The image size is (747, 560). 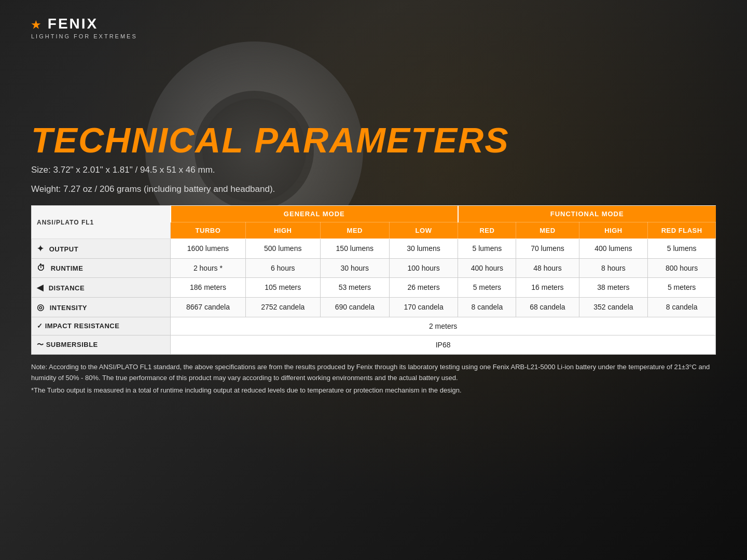 What do you see at coordinates (374, 287) in the screenshot?
I see `distance-row: ◀ DISTANCE 186 meters 105 meters 53 mete…` at bounding box center [374, 287].